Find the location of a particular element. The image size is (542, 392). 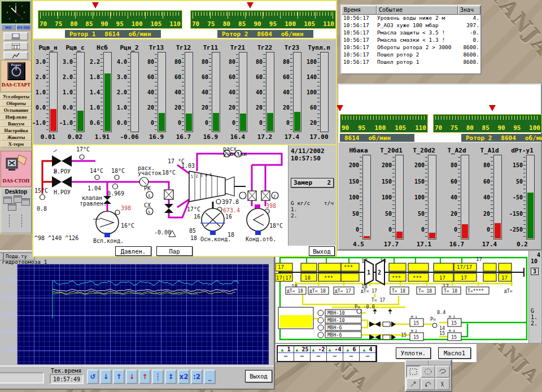

log-time: 10:56:17 is located at coordinates (359, 26).